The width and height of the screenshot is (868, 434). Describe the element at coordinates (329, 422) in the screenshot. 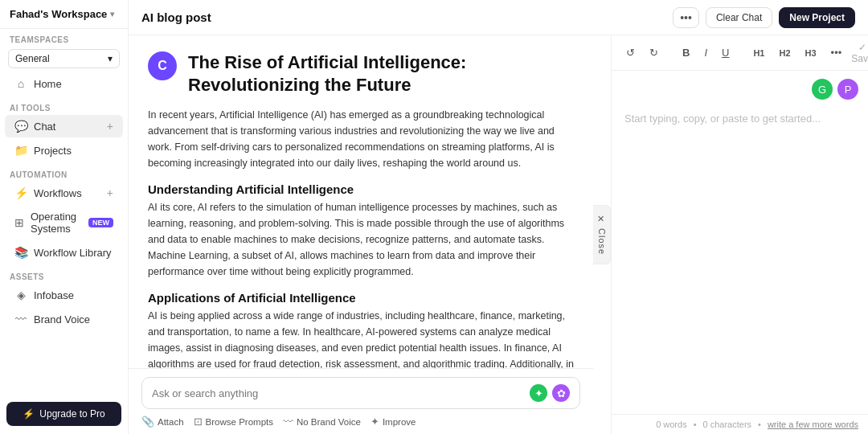

I see `brand-voice-label: No Brand Voice` at that location.